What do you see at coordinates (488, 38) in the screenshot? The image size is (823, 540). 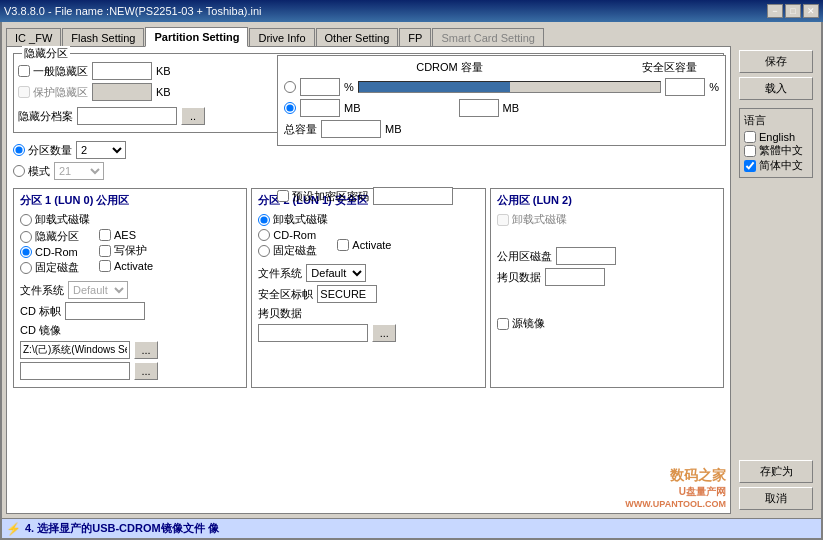 I see `tab-smart-card: Smart Card Setting` at bounding box center [488, 38].